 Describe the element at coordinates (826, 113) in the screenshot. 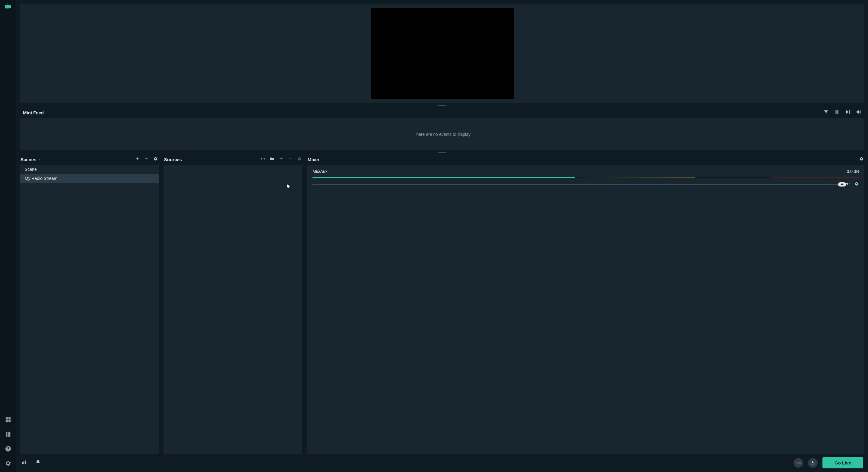

I see `filter-icon` at that location.